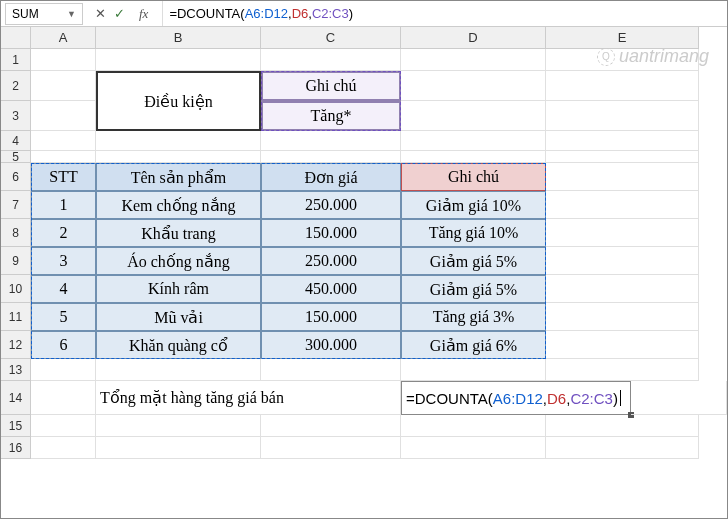  What do you see at coordinates (445, 14) in the screenshot?
I see `formula-input: =DCOUNTA(A6:D12,D6,C2:C3)` at bounding box center [445, 14].